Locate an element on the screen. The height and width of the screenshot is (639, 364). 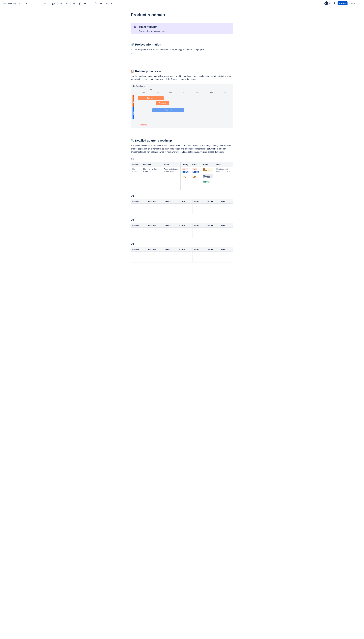
quarter-heading-q3: Q3 is located at coordinates (182, 220).